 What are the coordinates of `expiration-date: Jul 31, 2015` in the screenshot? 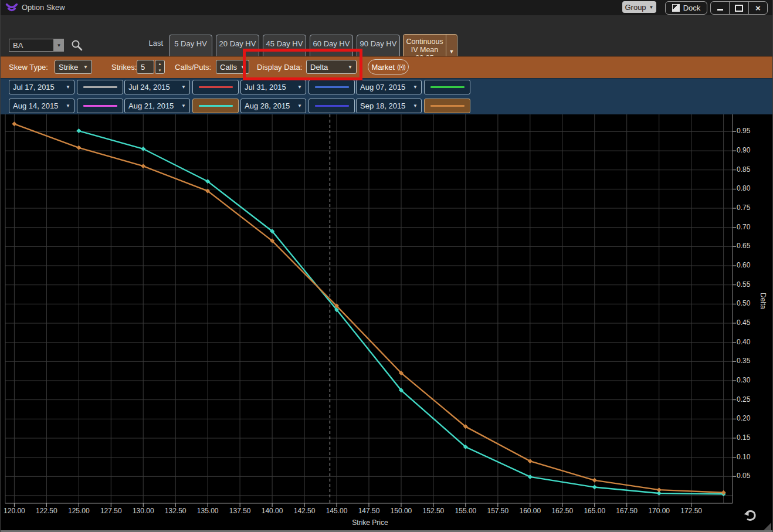 It's located at (265, 87).